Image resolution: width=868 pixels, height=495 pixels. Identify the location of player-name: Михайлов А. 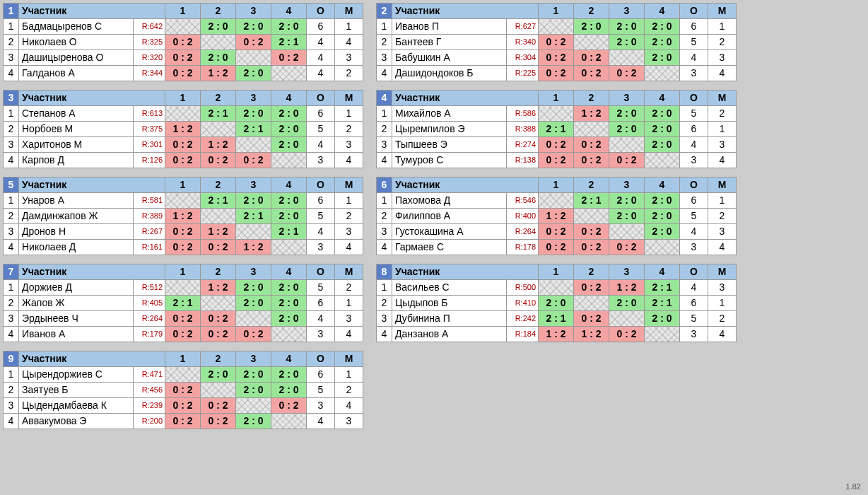
(450, 114).